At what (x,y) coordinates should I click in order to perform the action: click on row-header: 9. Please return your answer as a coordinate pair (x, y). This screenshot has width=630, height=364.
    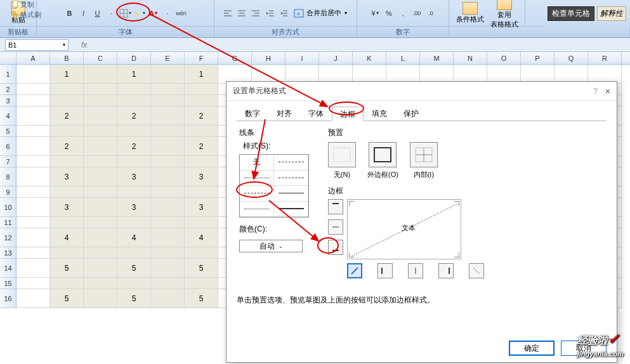
    Looking at the image, I should click on (8, 192).